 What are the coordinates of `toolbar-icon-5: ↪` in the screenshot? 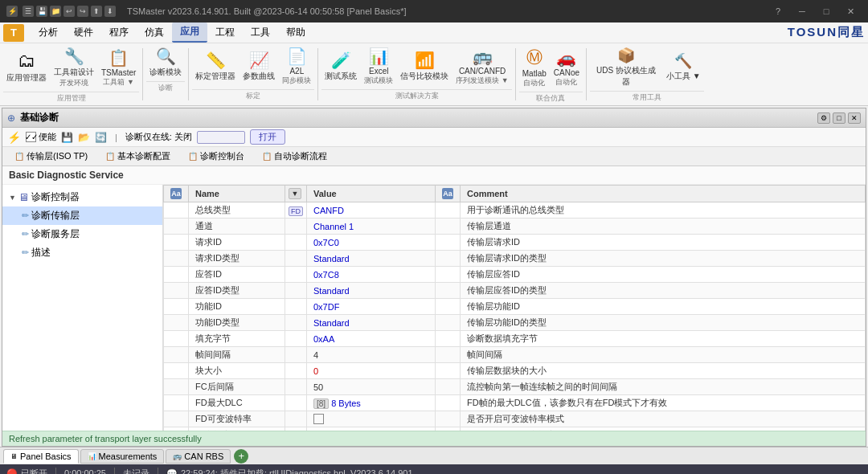 It's located at (83, 11).